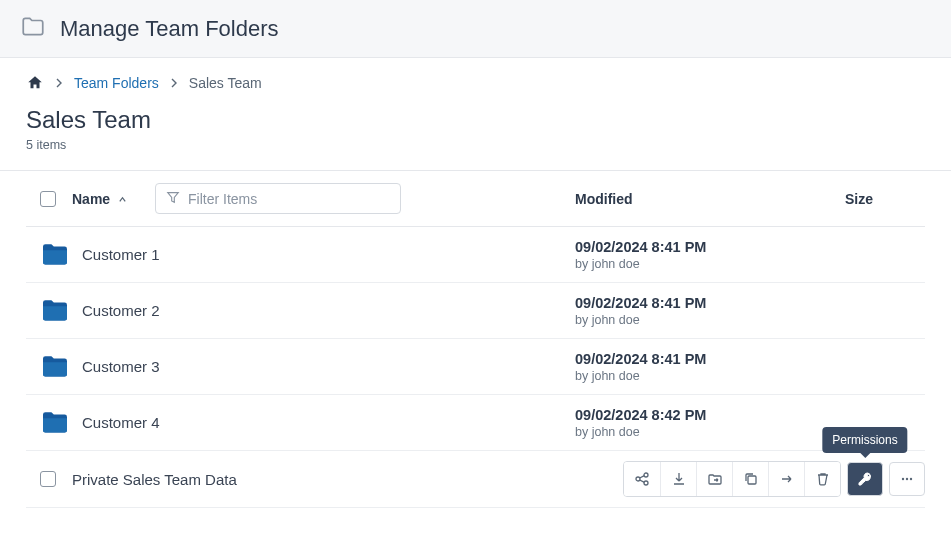  Describe the element at coordinates (100, 199) in the screenshot. I see `column-name: Name` at that location.